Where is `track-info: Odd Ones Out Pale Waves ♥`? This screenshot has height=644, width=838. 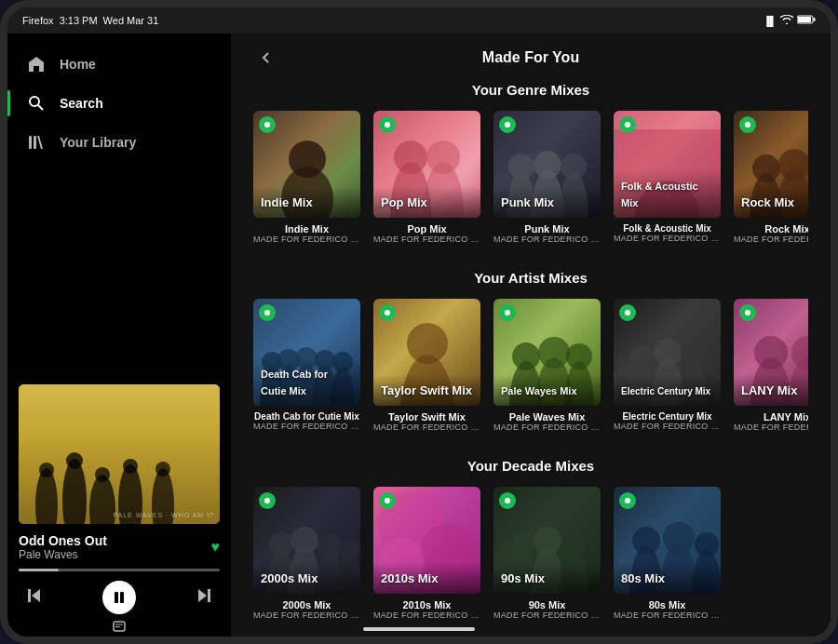
track-info: Odd Ones Out Pale Waves ♥ is located at coordinates (119, 547).